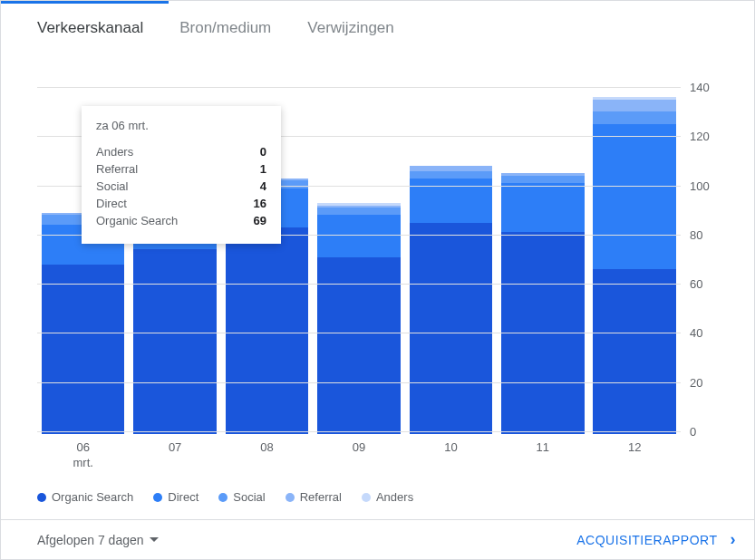 The width and height of the screenshot is (755, 560). I want to click on x-tick-label: 11, so click(542, 456).